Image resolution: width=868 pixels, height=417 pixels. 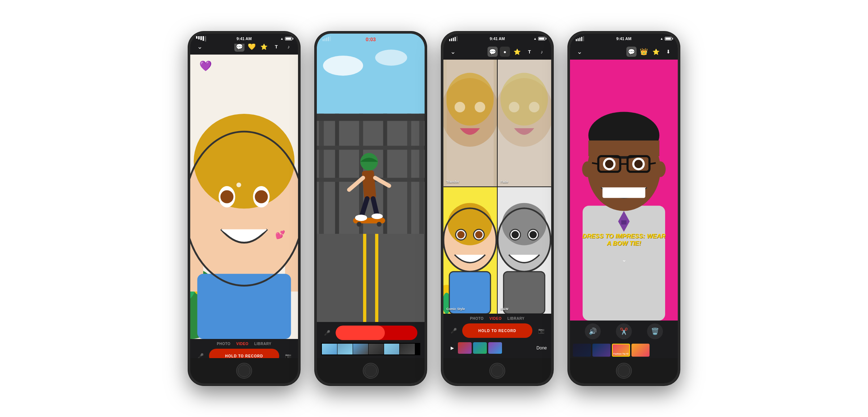 I want to click on star-icon-3: ⭐, so click(x=517, y=52).